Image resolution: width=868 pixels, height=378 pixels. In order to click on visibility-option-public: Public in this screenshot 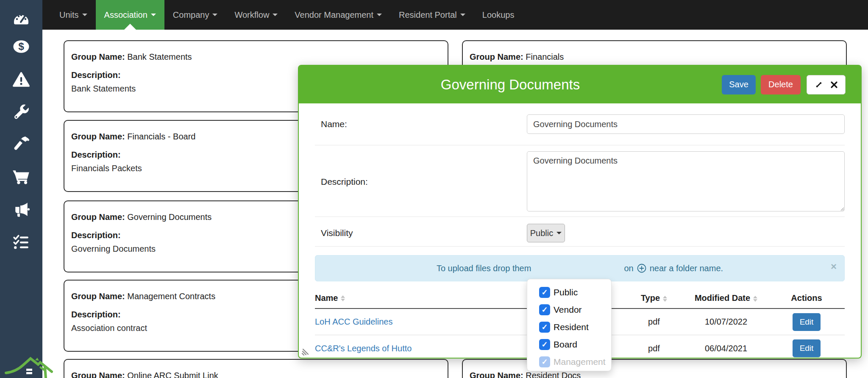, I will do `click(569, 292)`.